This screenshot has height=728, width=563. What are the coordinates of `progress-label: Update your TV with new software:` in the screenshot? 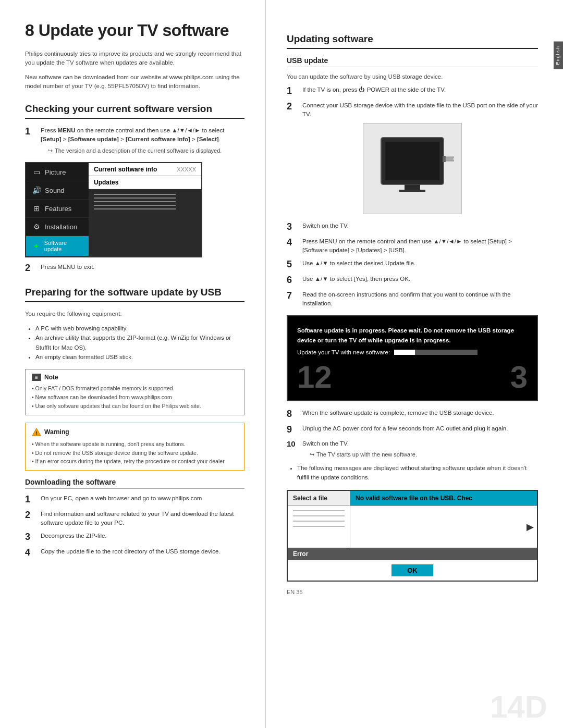 It's located at (412, 352).